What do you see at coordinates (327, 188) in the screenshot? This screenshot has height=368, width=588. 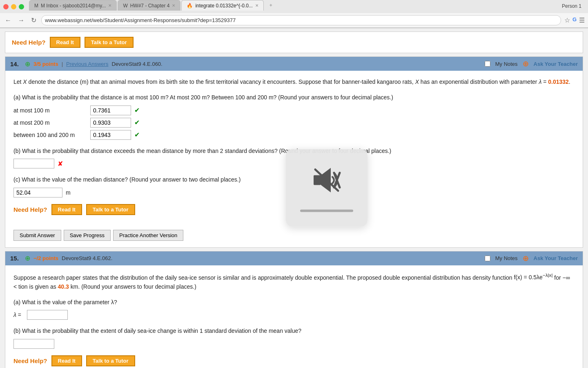 I see `muted-overlay` at bounding box center [327, 188].